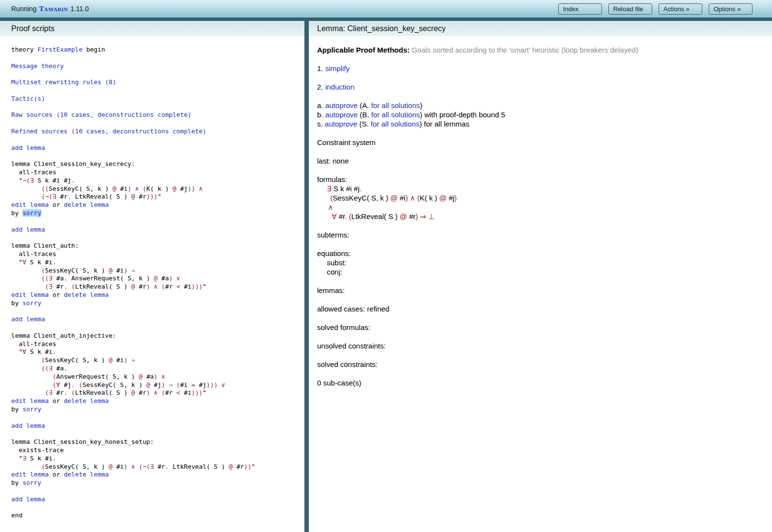 The width and height of the screenshot is (772, 532). What do you see at coordinates (158, 336) in the screenshot?
I see `text-line: lemma Client_auth_injective:` at bounding box center [158, 336].